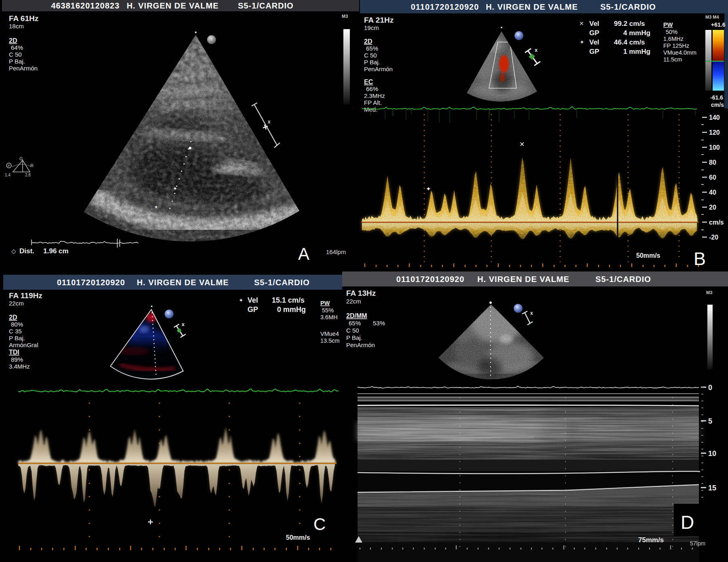 The width and height of the screenshot is (728, 562). I want to click on svg-text: 80, so click(713, 163).